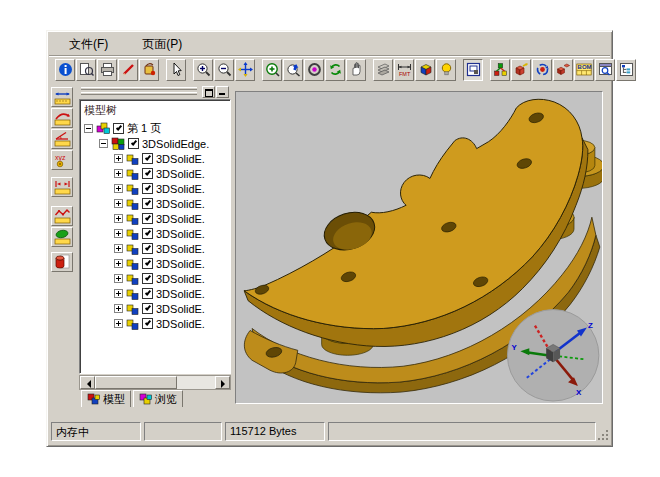 This screenshot has height=477, width=660. I want to click on tab-model: 模型, so click(106, 398).